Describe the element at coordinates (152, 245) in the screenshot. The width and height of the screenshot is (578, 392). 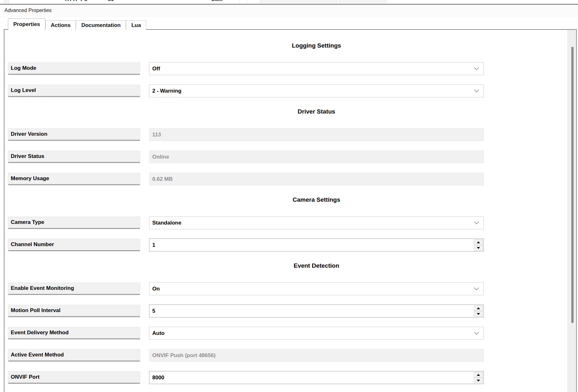
I see `field-value: 1` at that location.